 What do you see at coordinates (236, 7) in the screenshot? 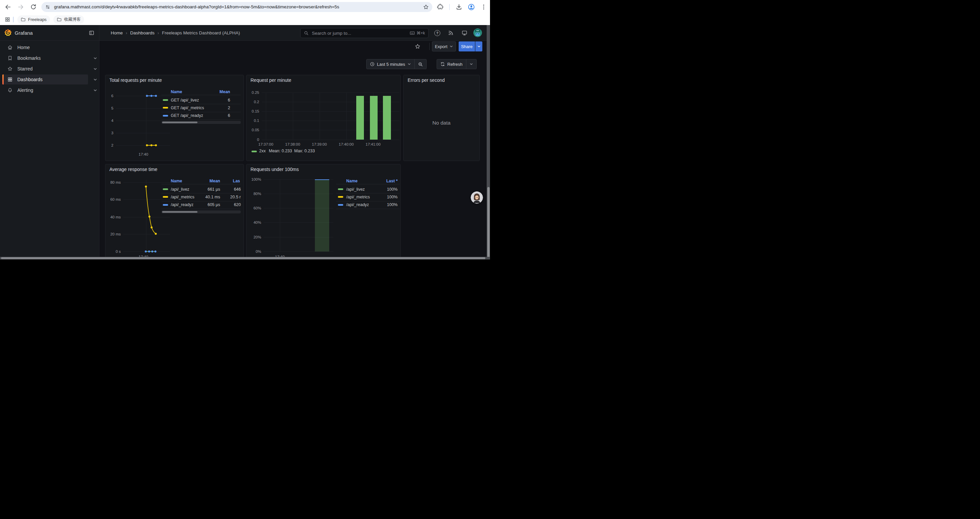
I see `url-text: grafana.mathmast.com/d/deytv4rwavabkb/fr…` at bounding box center [236, 7].